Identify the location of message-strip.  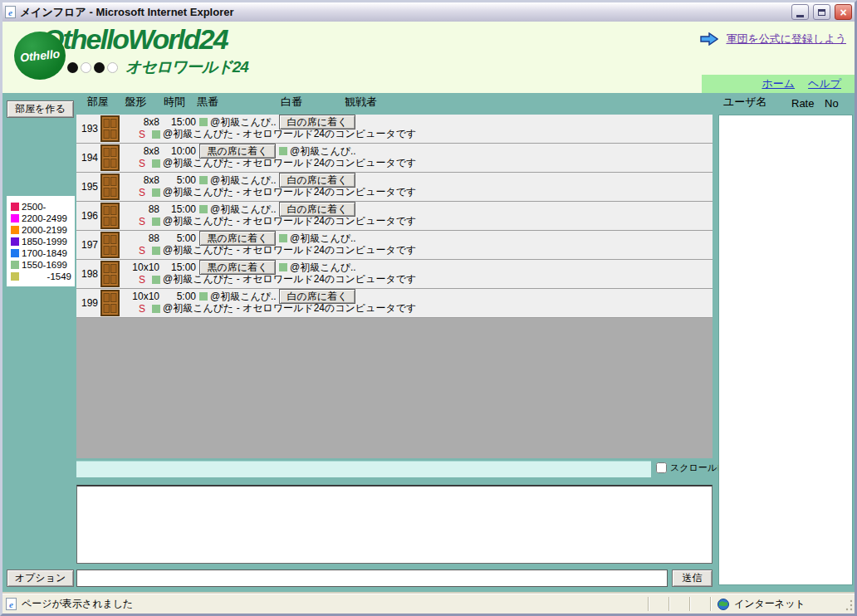
(364, 469).